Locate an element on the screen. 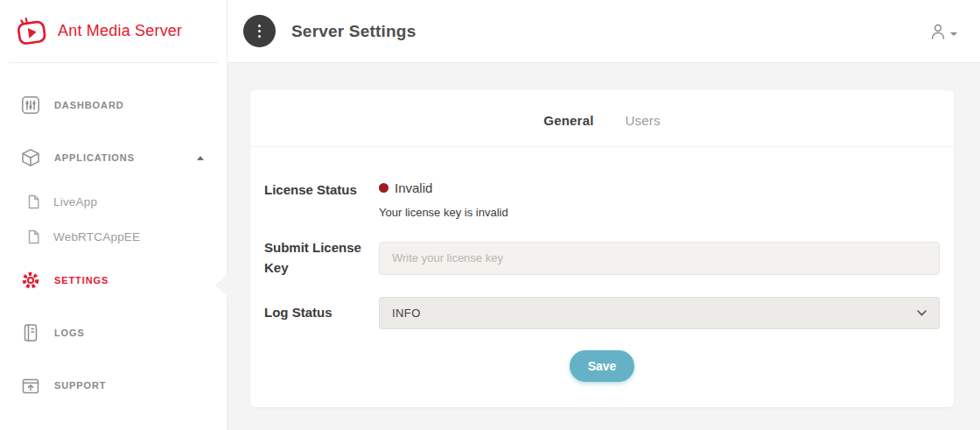 The width and height of the screenshot is (980, 430). license-status-detail: Your license key is invalid is located at coordinates (660, 212).